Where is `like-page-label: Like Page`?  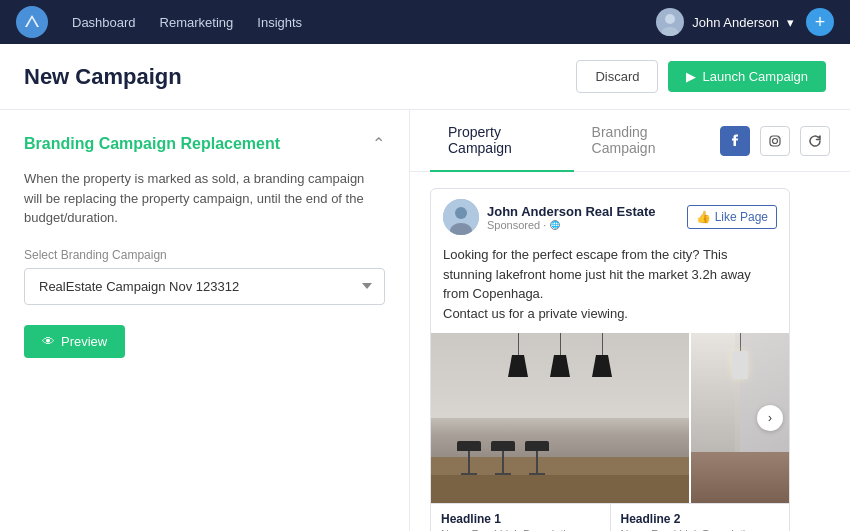 like-page-label: Like Page is located at coordinates (742, 217).